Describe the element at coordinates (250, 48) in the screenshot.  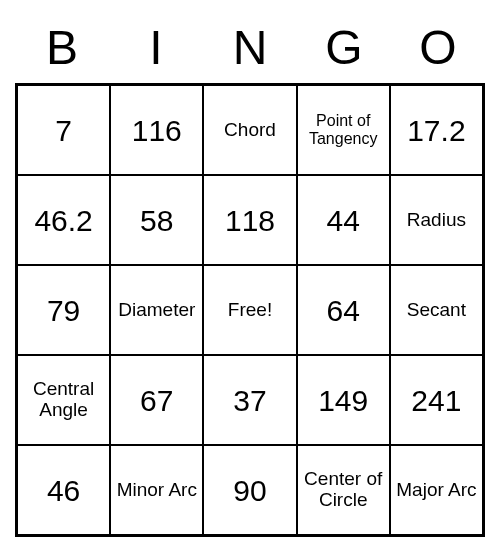
I see `header-n: N` at that location.